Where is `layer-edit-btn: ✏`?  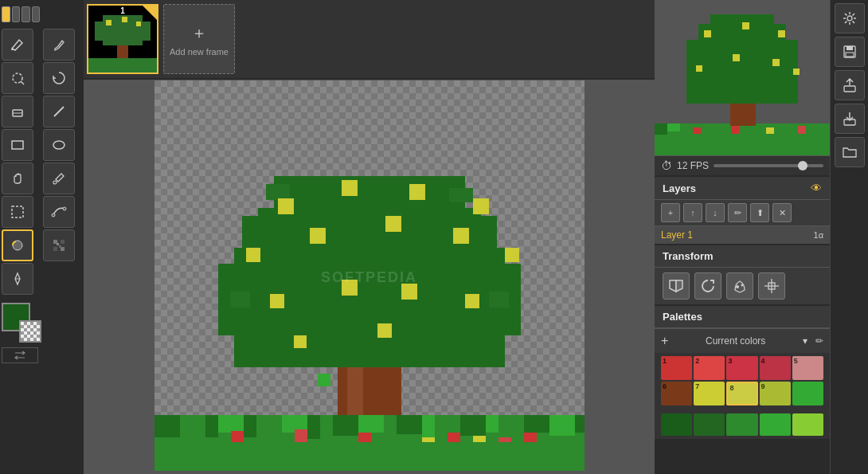
layer-edit-btn: ✏ is located at coordinates (737, 213).